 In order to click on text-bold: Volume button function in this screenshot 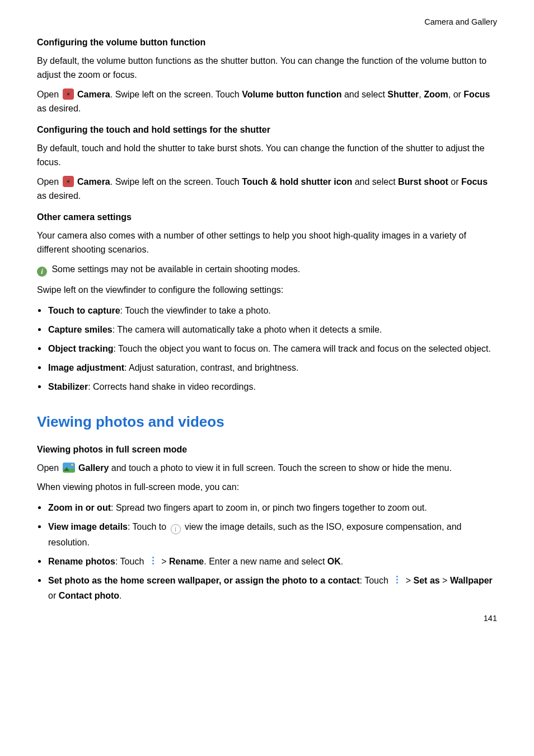, I will do `click(292, 94)`.